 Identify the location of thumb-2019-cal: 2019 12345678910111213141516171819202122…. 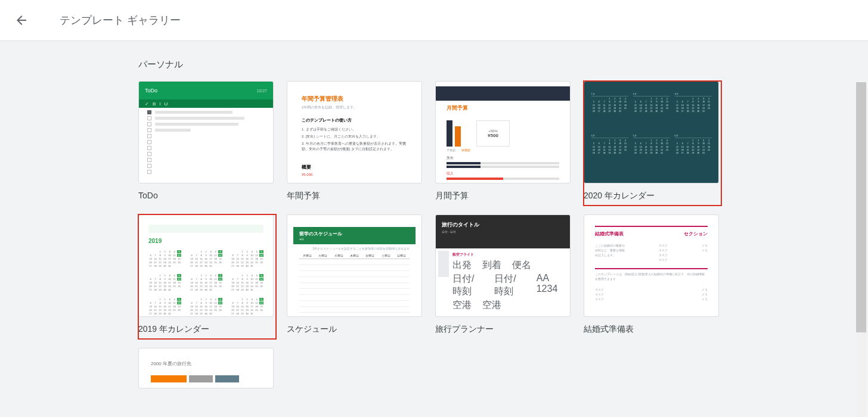
(206, 266).